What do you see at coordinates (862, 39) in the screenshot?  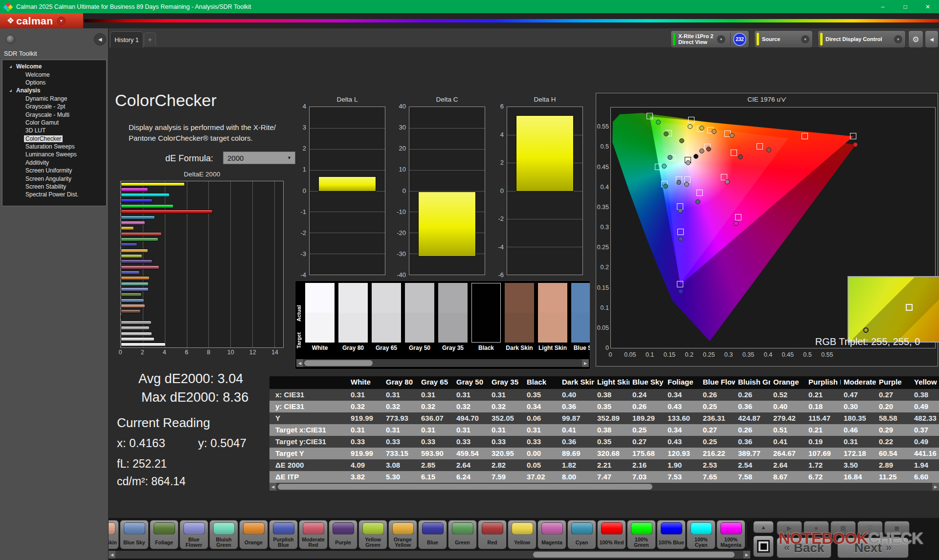 I see `display-control-selector: Direct Display Control ▼` at bounding box center [862, 39].